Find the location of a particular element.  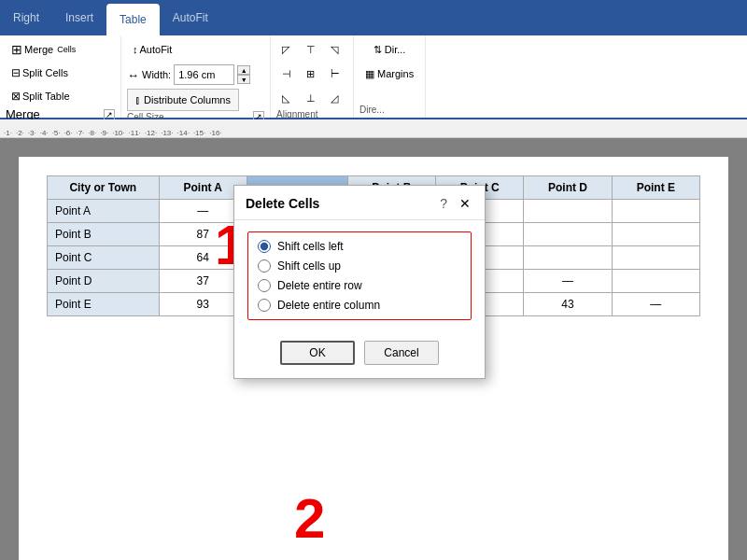

width-label: Width: is located at coordinates (157, 75).